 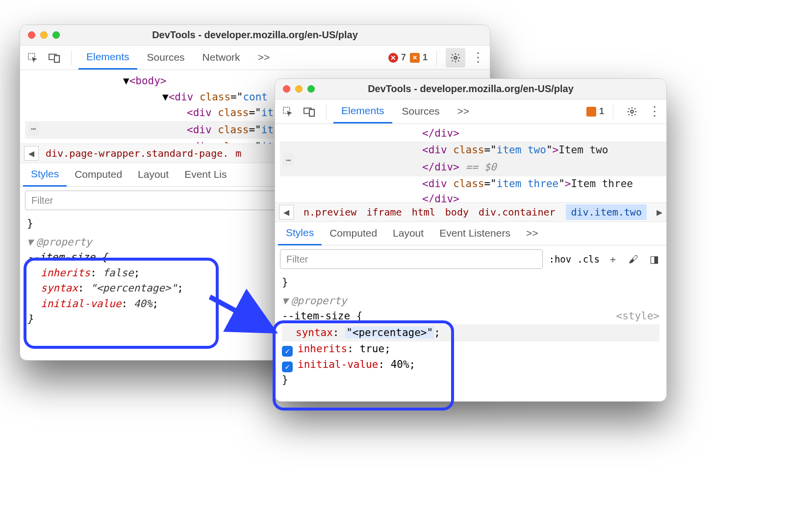 What do you see at coordinates (222, 58) in the screenshot?
I see `tab-network: Network` at bounding box center [222, 58].